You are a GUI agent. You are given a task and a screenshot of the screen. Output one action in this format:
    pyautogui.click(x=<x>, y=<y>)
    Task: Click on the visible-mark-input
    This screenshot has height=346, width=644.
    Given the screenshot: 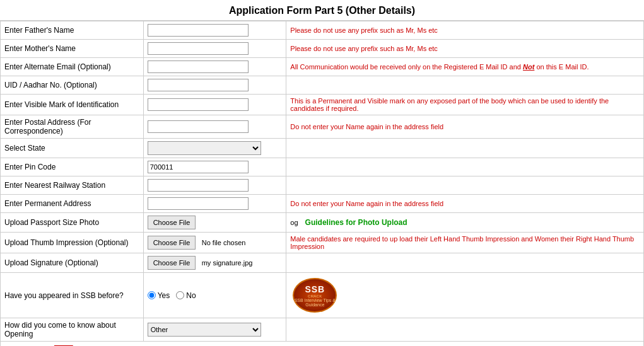 What is the action you would take?
    pyautogui.click(x=198, y=105)
    